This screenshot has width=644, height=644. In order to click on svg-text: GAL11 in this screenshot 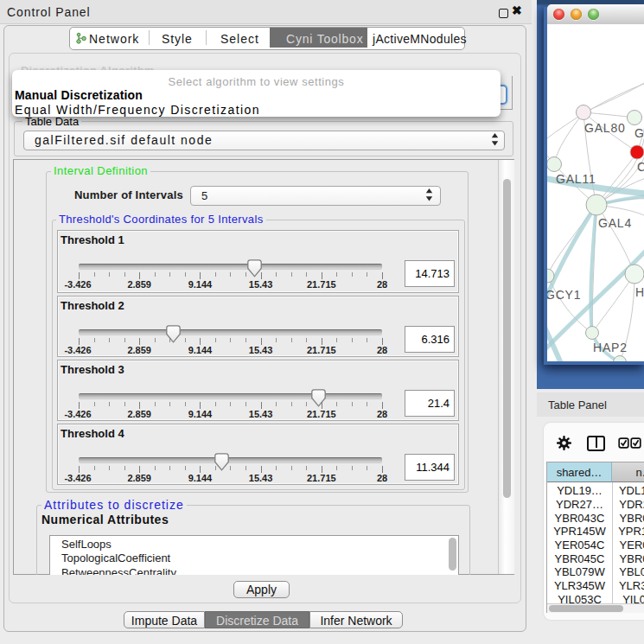, I will do `click(576, 179)`.